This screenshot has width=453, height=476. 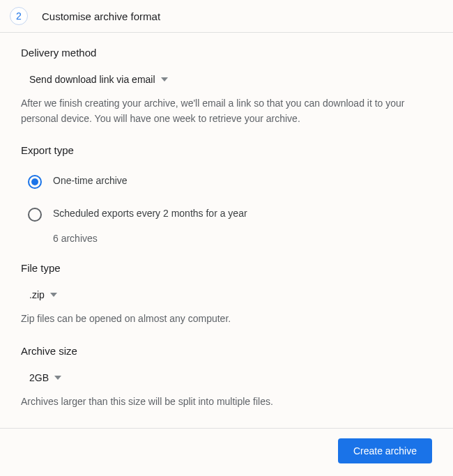 What do you see at coordinates (385, 451) in the screenshot?
I see `create-archive-button: Create archive` at bounding box center [385, 451].